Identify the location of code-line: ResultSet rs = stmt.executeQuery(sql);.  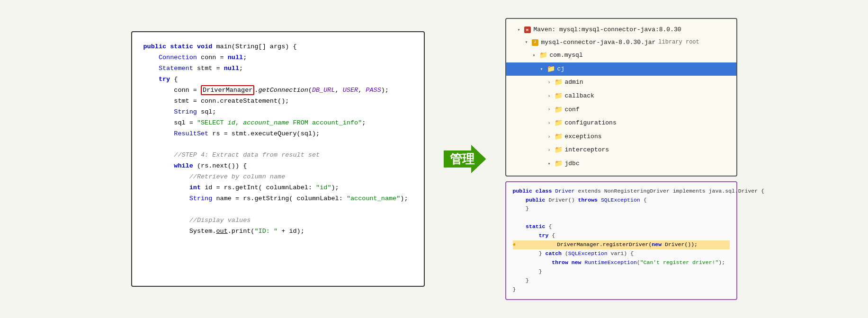
(278, 134).